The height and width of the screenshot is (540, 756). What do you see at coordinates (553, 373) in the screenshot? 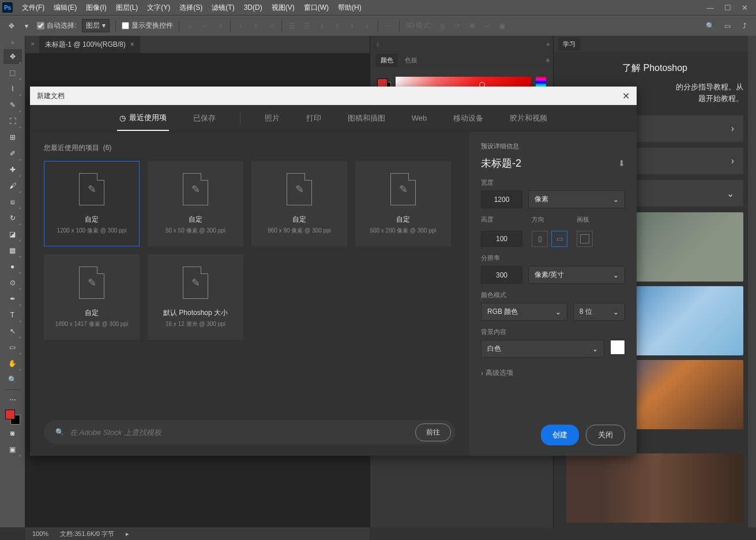
I see `advanced-options-toggle: ›高级选项` at bounding box center [553, 373].